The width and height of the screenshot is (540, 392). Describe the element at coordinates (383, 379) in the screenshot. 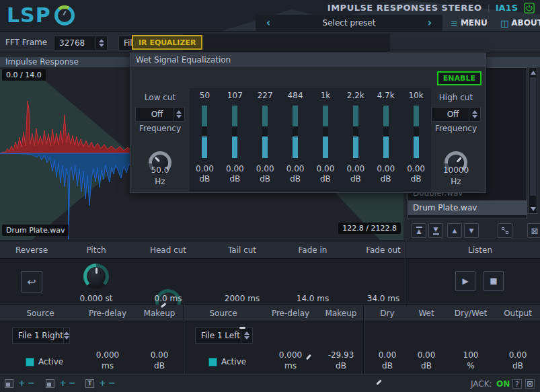

I see `fade-out-knob` at that location.